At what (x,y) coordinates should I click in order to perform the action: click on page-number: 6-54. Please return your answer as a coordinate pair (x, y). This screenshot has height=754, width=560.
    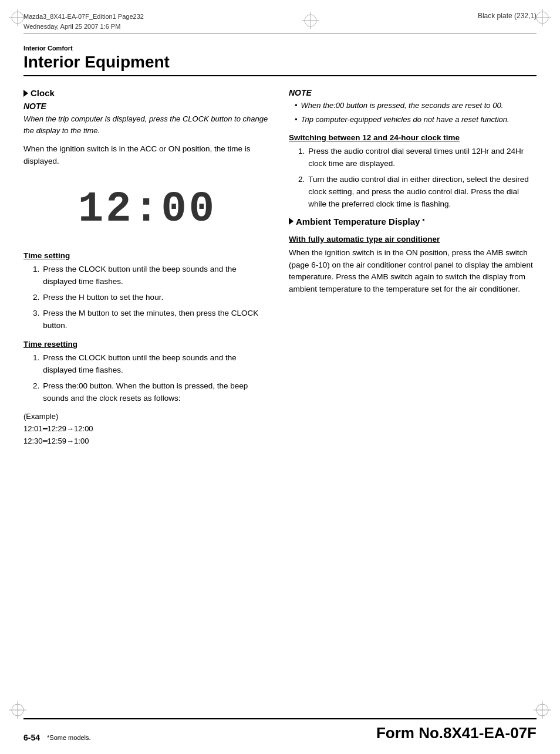
    Looking at the image, I should click on (32, 738).